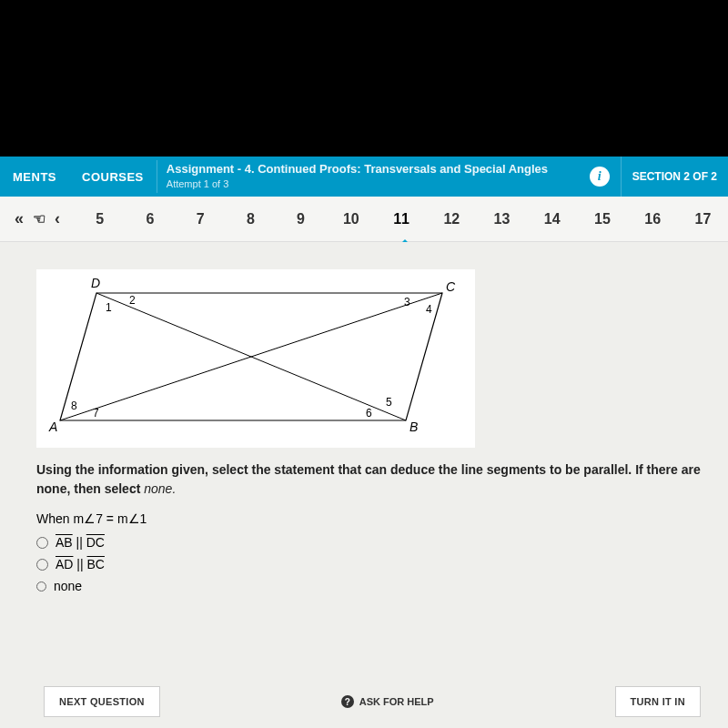 Image resolution: width=728 pixels, height=728 pixels. I want to click on label-B: B, so click(413, 427).